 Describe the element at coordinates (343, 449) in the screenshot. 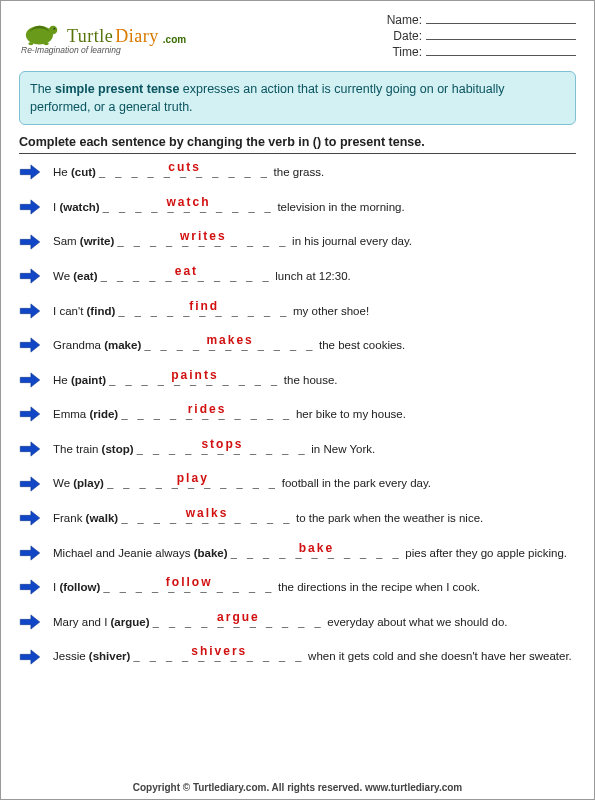

I see `q-post: in New York.` at that location.